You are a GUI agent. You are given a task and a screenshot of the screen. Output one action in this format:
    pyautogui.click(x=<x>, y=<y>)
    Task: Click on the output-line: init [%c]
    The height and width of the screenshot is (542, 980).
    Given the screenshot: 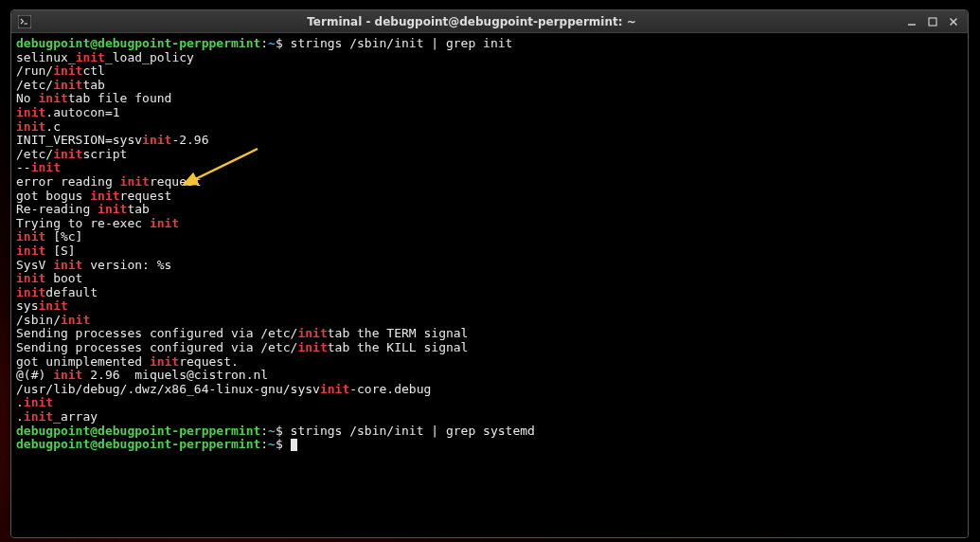 What is the action you would take?
    pyautogui.click(x=490, y=237)
    